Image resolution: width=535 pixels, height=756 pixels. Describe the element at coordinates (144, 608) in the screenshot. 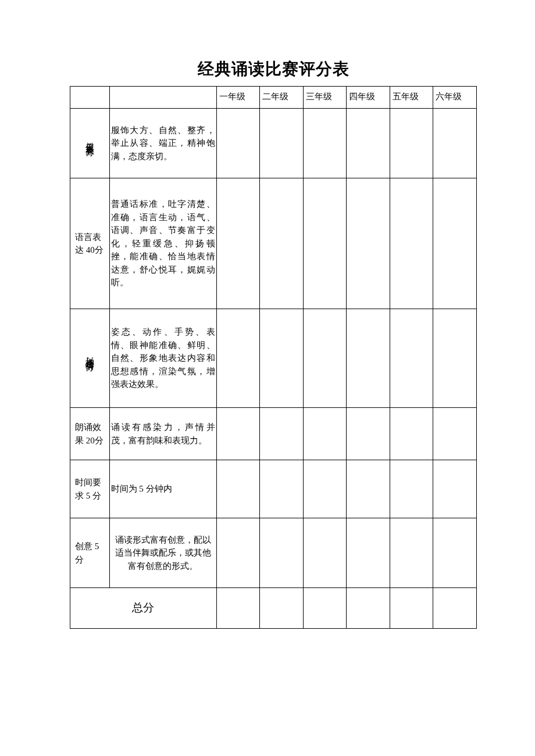

I see `total-label: 总分` at that location.